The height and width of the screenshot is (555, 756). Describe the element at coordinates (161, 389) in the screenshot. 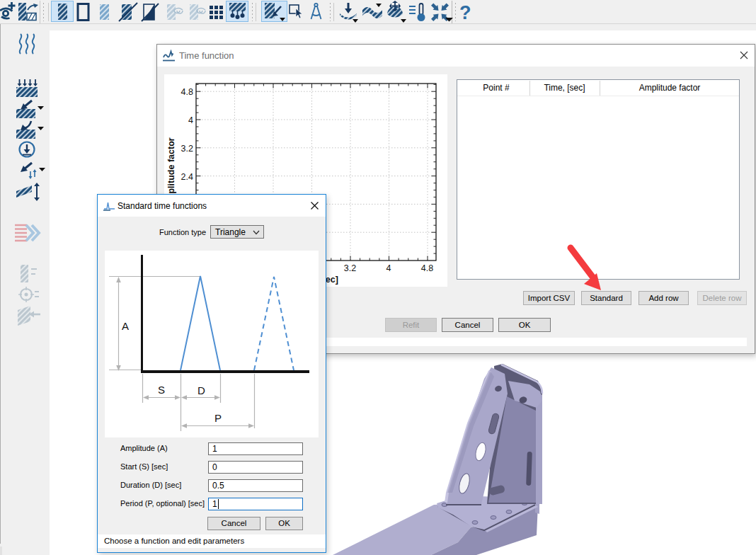

I see `svg-text: S` at that location.